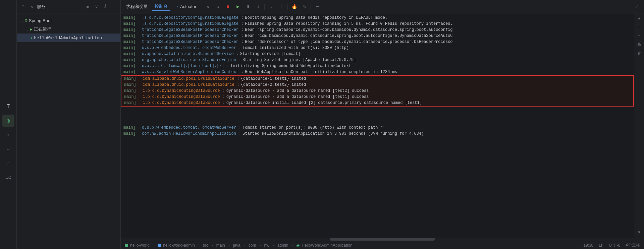  I want to click on status-hw: hw, so click(266, 245).